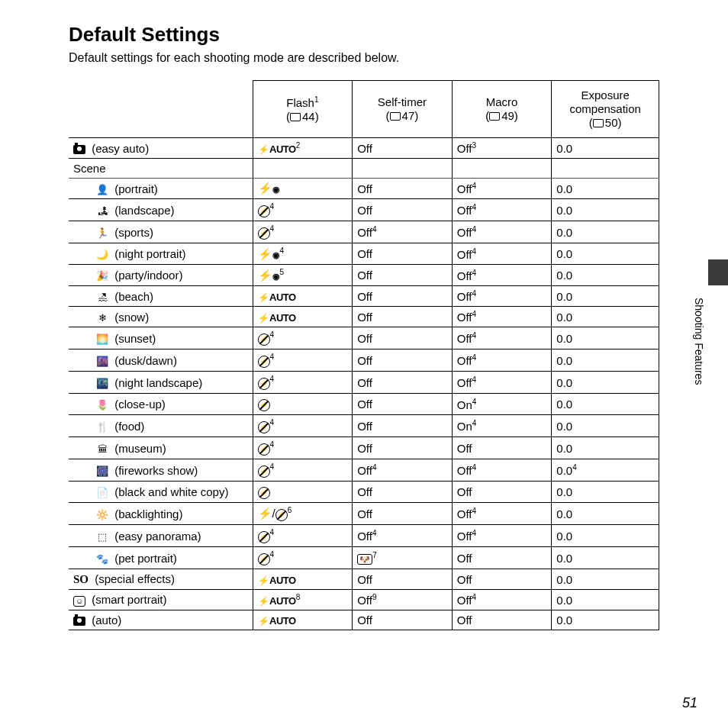 Image resolution: width=728 pixels, height=728 pixels. What do you see at coordinates (364, 35) in the screenshot?
I see `page-title: Default Settings` at bounding box center [364, 35].